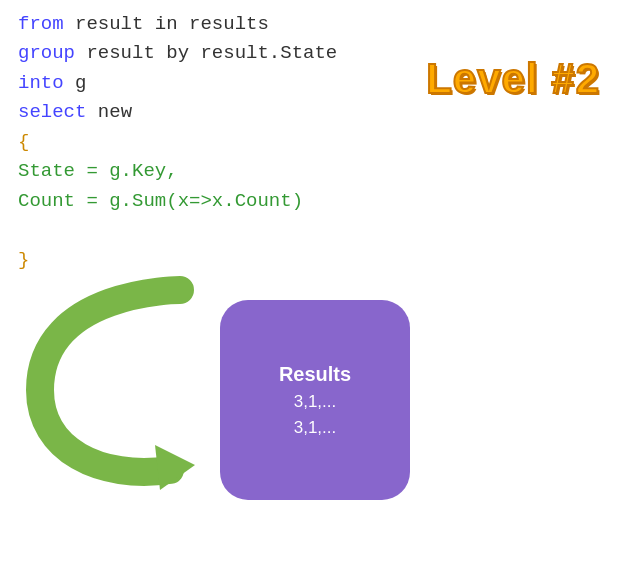 The height and width of the screenshot is (569, 630). Describe the element at coordinates (24, 142) in the screenshot. I see `open-brace: {` at that location.